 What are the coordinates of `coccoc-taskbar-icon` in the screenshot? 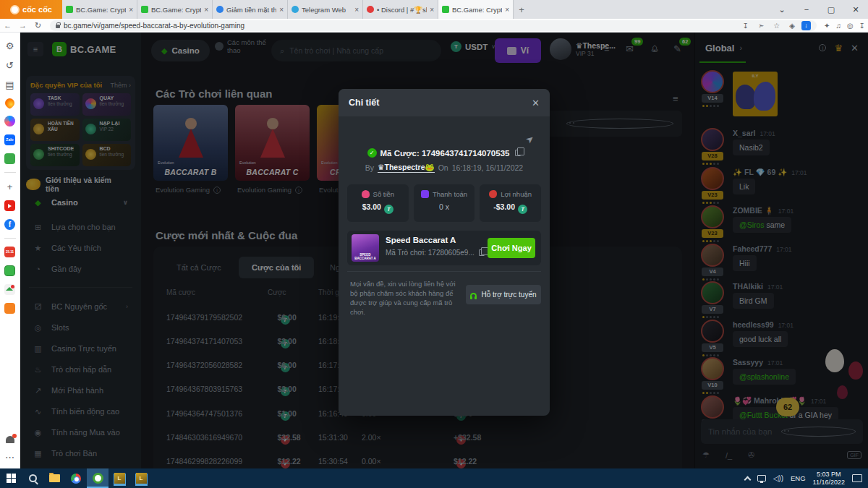 It's located at (98, 479).